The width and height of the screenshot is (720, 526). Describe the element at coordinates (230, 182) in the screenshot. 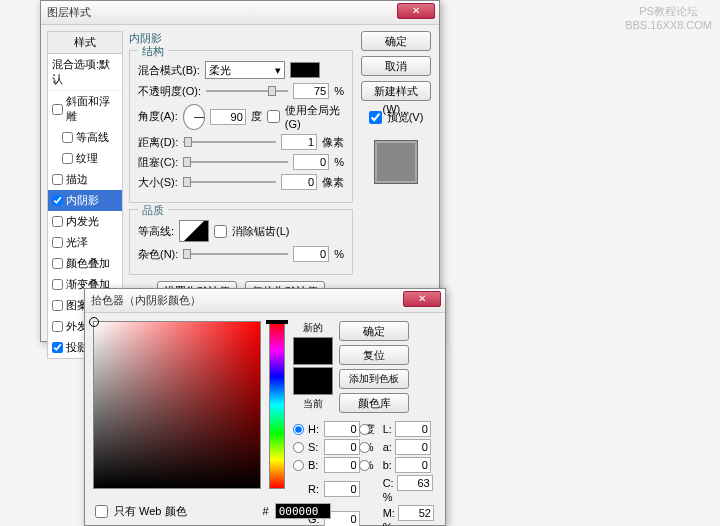

I see `size-slider` at that location.